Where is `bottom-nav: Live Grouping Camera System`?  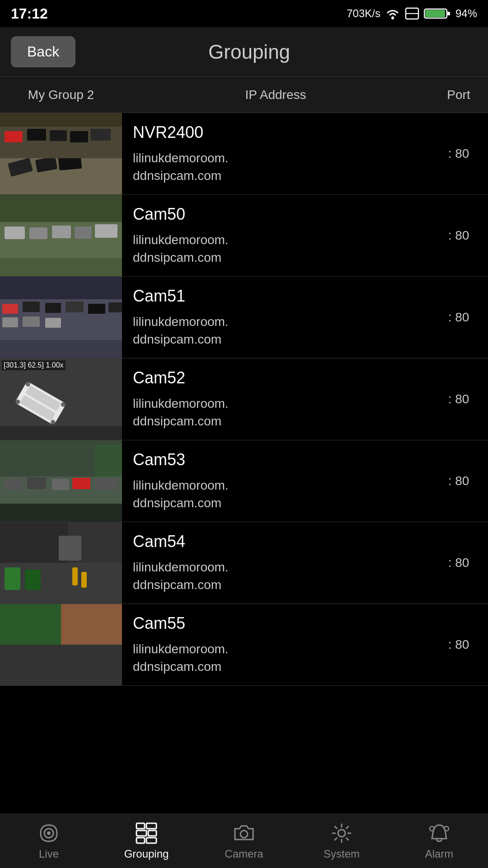
bottom-nav: Live Grouping Camera System is located at coordinates (244, 841).